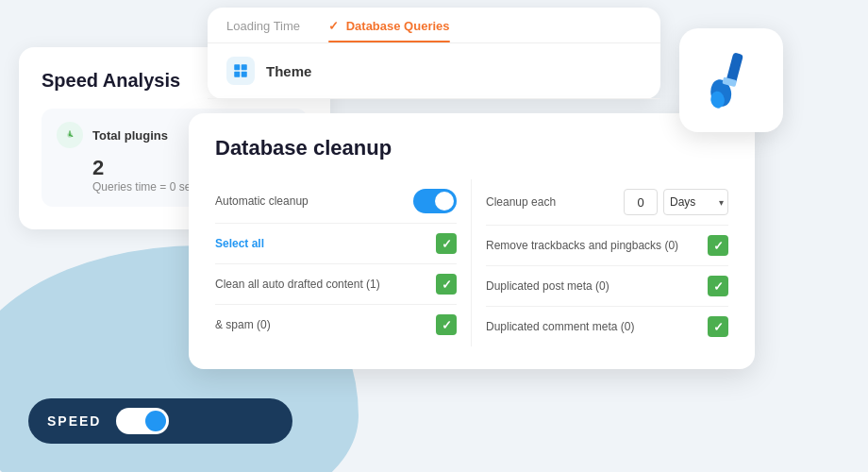 The width and height of the screenshot is (868, 472). What do you see at coordinates (560, 327) in the screenshot?
I see `dup-comment-label: Duplicated comment meta (0)` at bounding box center [560, 327].